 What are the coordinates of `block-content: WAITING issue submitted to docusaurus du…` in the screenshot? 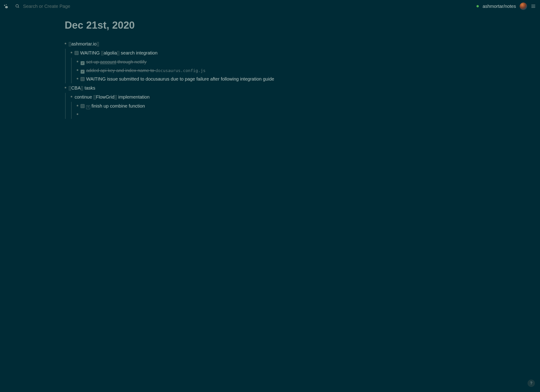 It's located at (187, 79).